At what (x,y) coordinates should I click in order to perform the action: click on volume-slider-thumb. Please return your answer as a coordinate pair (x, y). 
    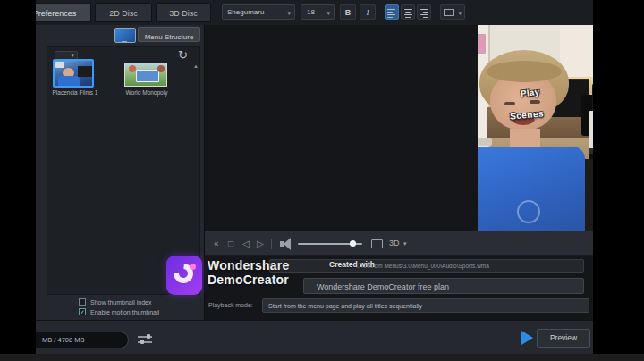
    Looking at the image, I should click on (352, 243).